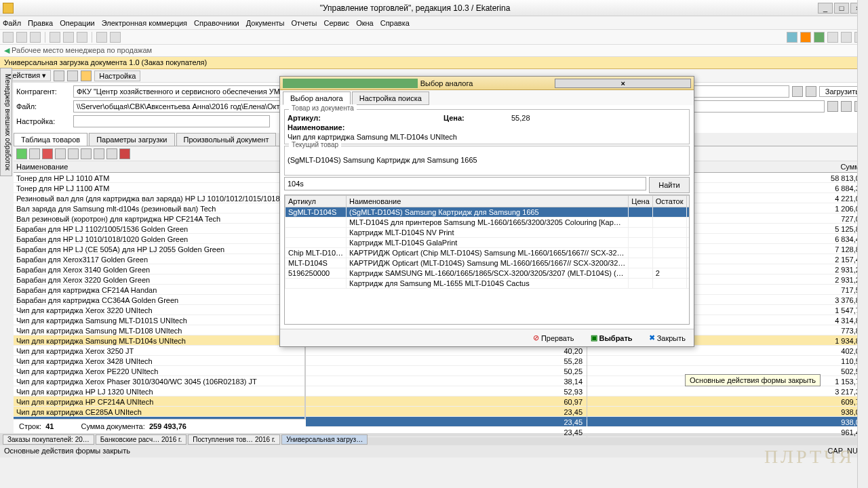 This screenshot has height=488, width=868. What do you see at coordinates (640, 202) in the screenshot?
I see `dcol-price: Цена` at bounding box center [640, 202].